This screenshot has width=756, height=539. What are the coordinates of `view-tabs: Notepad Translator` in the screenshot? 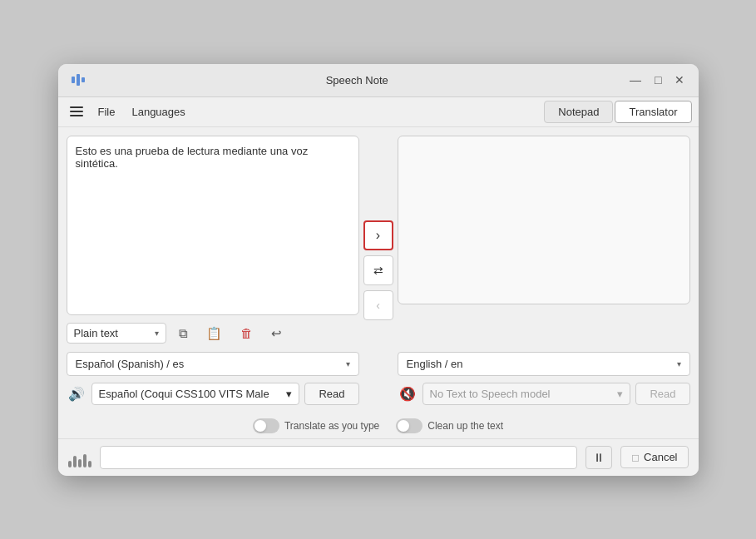 It's located at (617, 111).